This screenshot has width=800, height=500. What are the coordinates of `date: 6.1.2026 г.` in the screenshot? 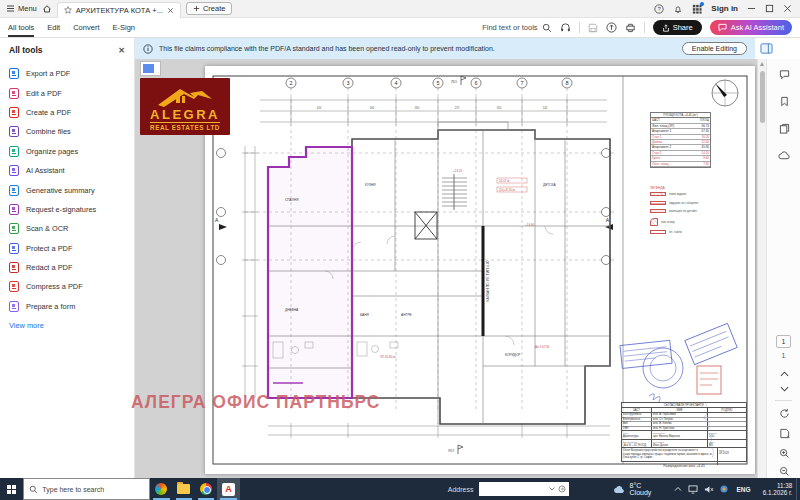 It's located at (776, 492).